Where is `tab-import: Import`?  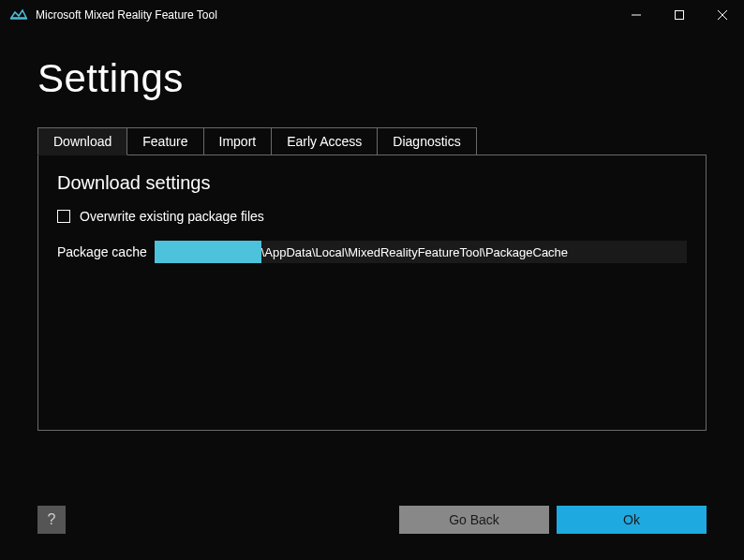 tab-import: Import is located at coordinates (238, 141).